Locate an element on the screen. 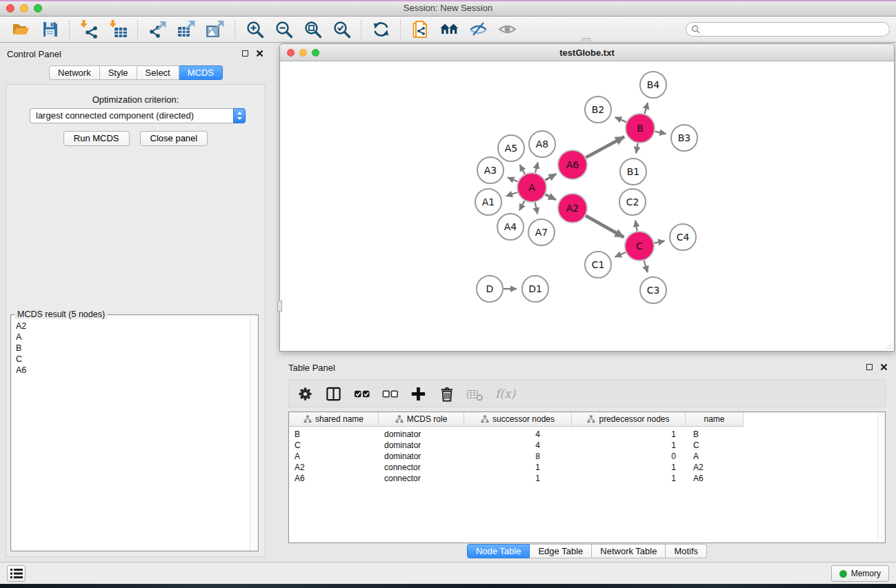  tab-node-table: Node Table is located at coordinates (499, 551).